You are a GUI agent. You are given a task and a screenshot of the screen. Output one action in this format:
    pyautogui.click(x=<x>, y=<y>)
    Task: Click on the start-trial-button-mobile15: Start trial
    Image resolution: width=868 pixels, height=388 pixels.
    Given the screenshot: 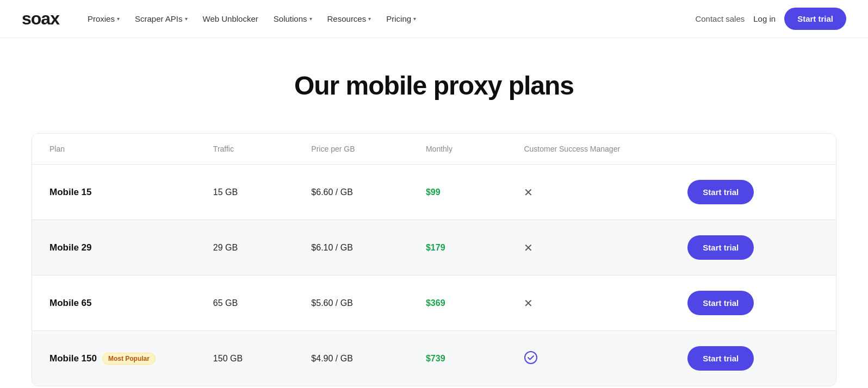 What is the action you would take?
    pyautogui.click(x=721, y=192)
    